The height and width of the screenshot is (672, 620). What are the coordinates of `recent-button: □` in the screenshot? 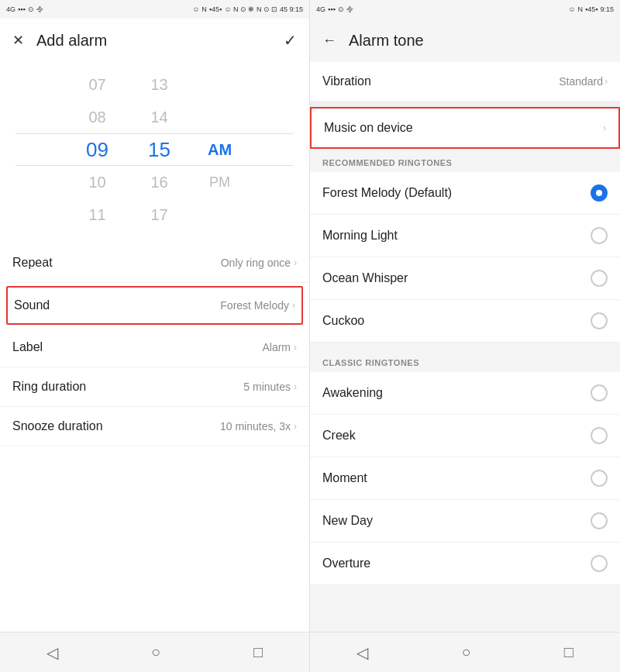 It's located at (258, 653).